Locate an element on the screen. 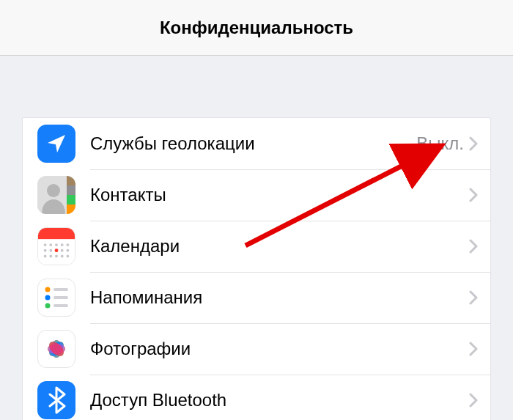 The height and width of the screenshot is (420, 513). row-label: Службы геолокации is located at coordinates (173, 144).